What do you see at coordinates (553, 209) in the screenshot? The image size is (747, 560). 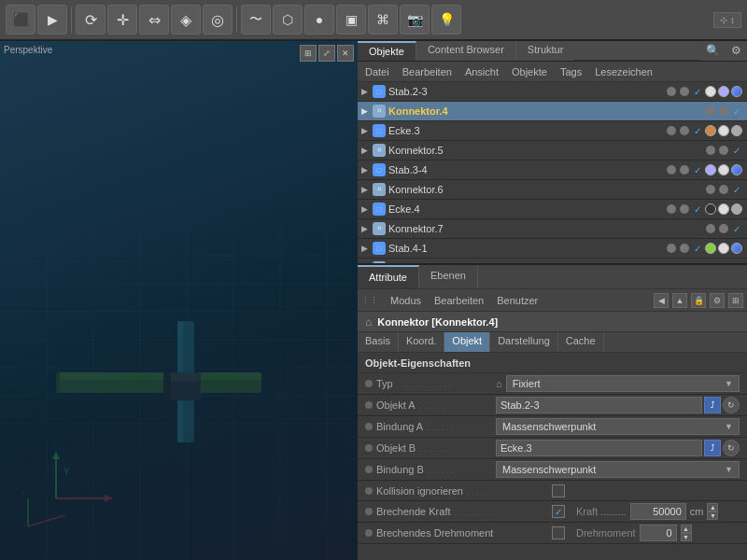 I see `list-item: ▶ □ Ecke.4 ✓` at bounding box center [553, 209].